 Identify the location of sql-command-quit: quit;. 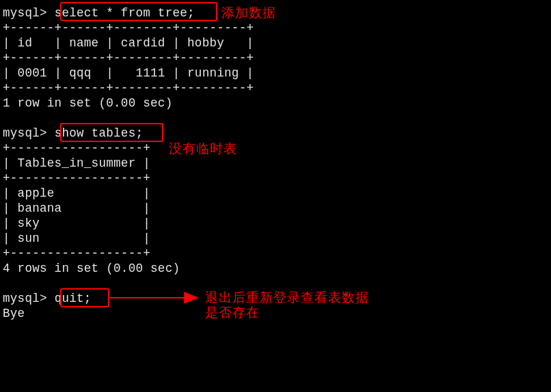
(73, 298).